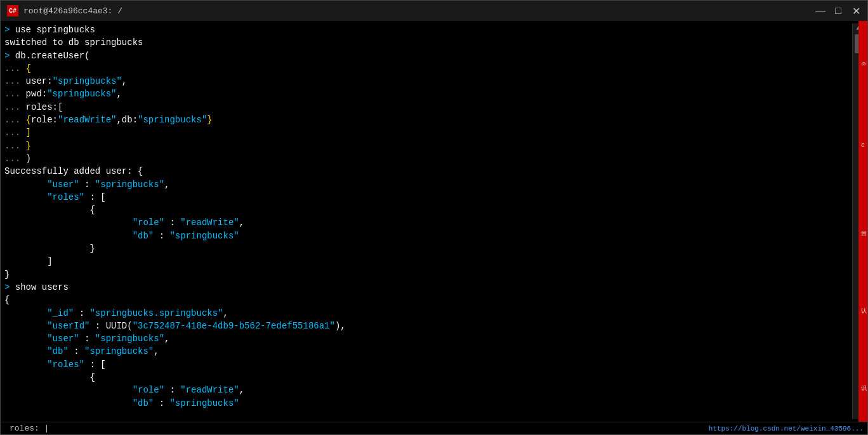 The width and height of the screenshot is (868, 435). I want to click on line-12: Successfully added user: {, so click(428, 171).